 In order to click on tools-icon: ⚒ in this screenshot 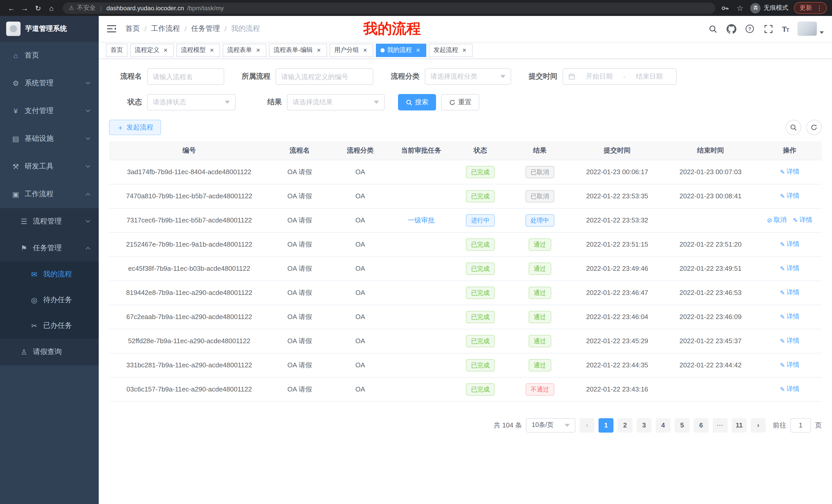, I will do `click(16, 167)`.